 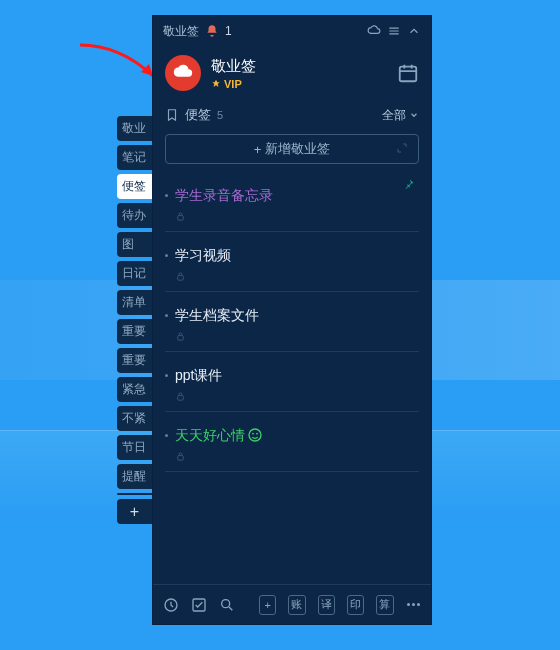 I want to click on category-header: 便签 5 全部, so click(x=292, y=115).